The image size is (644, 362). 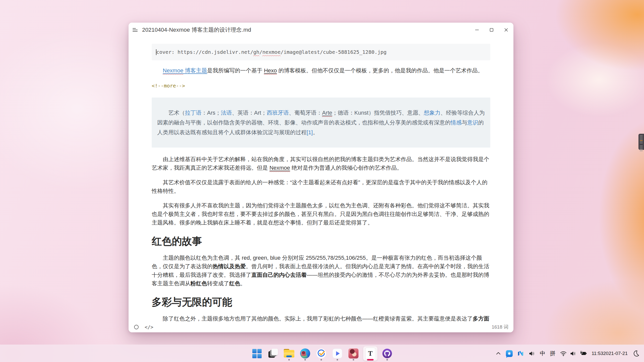 I want to click on inline-link: 想象力, so click(x=432, y=113).